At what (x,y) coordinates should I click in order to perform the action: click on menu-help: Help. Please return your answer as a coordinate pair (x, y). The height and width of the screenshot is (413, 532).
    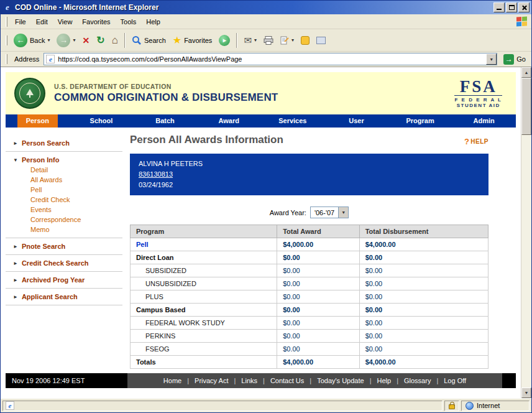
    Looking at the image, I should click on (153, 22).